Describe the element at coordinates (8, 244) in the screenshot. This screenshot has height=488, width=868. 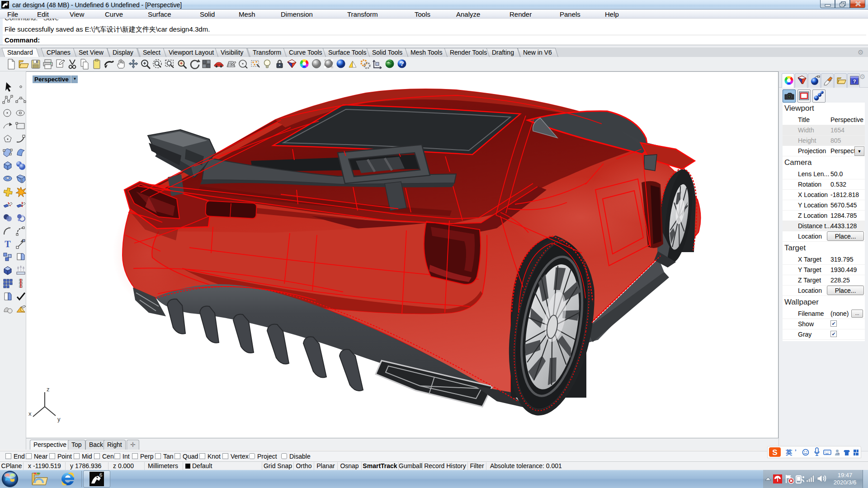
I see `svg-text: T` at that location.